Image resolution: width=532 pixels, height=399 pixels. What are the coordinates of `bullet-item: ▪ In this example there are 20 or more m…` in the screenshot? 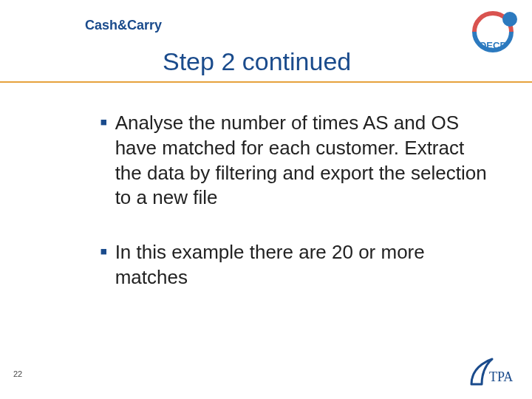 It's located at (294, 265).